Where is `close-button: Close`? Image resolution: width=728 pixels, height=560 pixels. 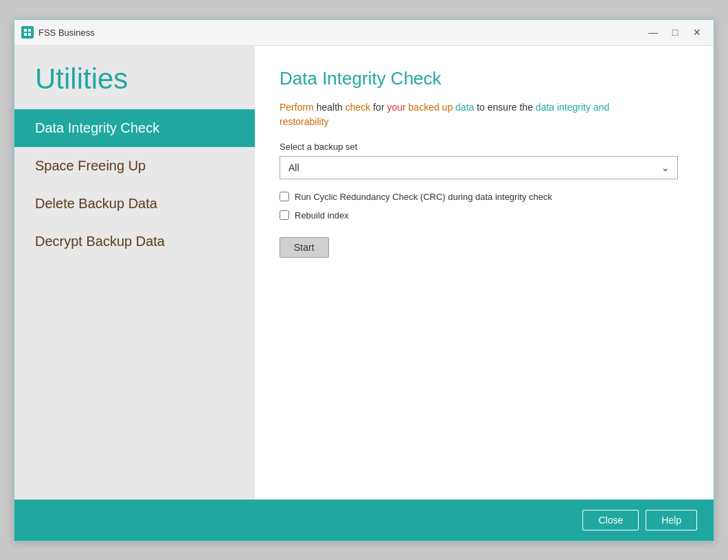 close-button: Close is located at coordinates (611, 520).